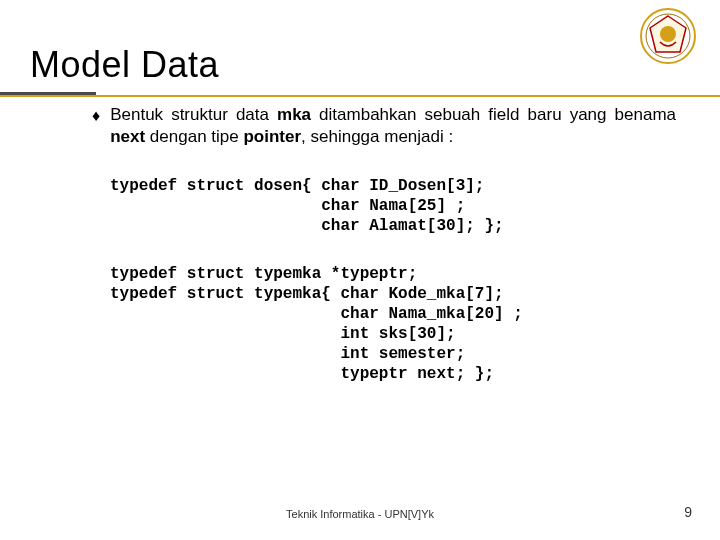 This screenshot has width=720, height=540. Describe the element at coordinates (360, 514) in the screenshot. I see `footer-text: Teknik Informatika - UPN[V]Yk` at that location.